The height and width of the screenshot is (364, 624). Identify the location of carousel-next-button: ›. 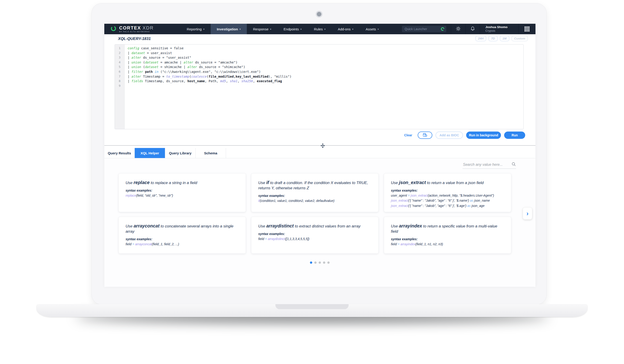
(527, 213).